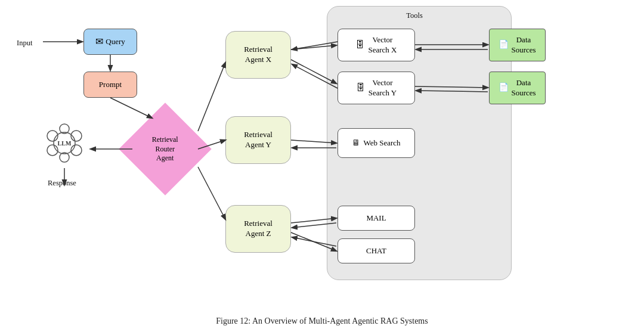 This screenshot has height=332, width=644. Describe the element at coordinates (414, 15) in the screenshot. I see `tools-label: Tools` at that location.